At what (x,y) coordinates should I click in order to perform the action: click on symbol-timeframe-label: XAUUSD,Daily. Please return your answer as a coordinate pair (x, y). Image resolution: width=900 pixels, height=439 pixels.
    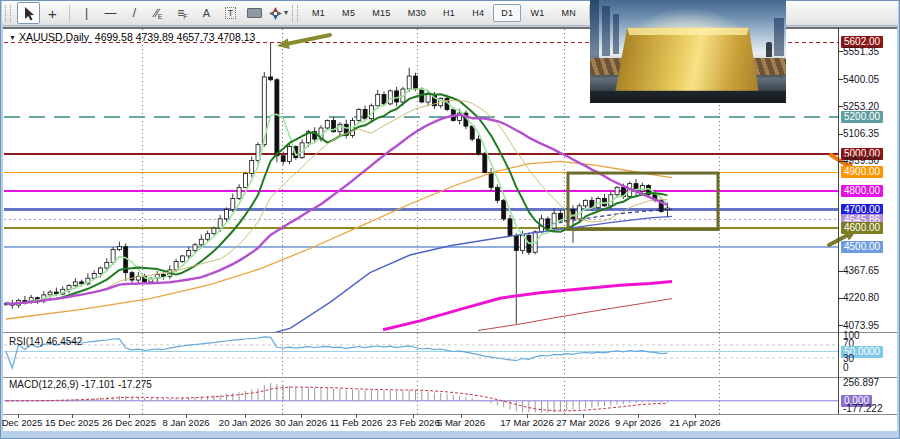
    Looking at the image, I should click on (54, 37).